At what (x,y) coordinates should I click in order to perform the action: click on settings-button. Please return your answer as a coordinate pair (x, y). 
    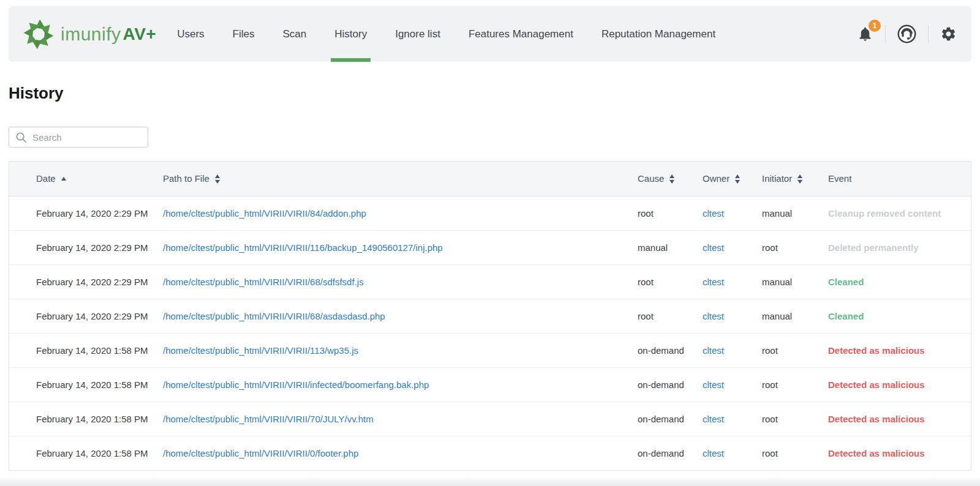
    Looking at the image, I should click on (943, 34).